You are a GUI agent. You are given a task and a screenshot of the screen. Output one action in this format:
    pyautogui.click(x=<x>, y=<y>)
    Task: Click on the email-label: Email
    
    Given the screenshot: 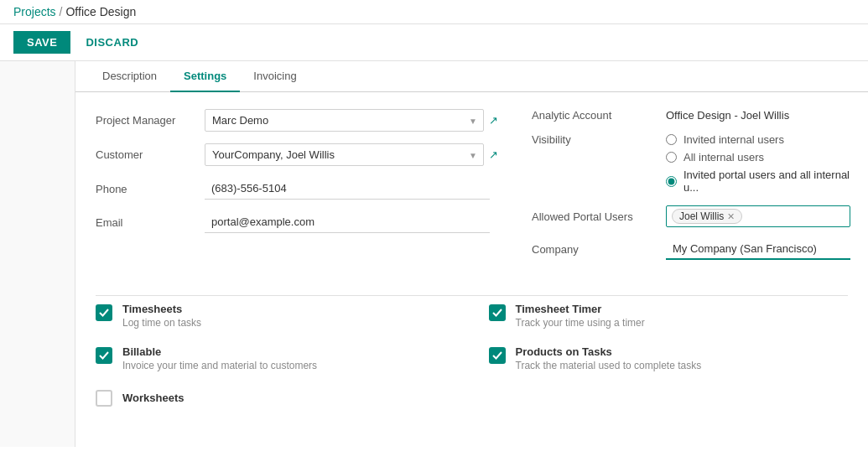 What is the action you would take?
    pyautogui.click(x=150, y=223)
    